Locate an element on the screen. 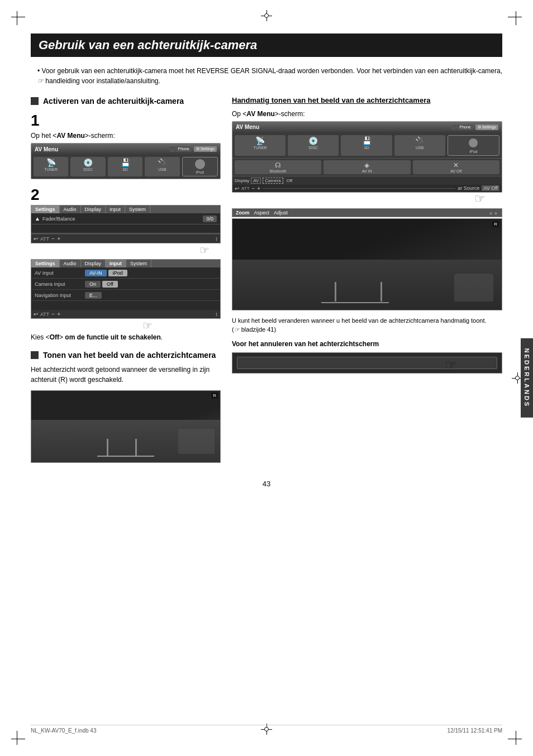 The height and width of the screenshot is (756, 533). fader-balance-row: ▲ Fader/Balance 0/0 is located at coordinates (126, 219).